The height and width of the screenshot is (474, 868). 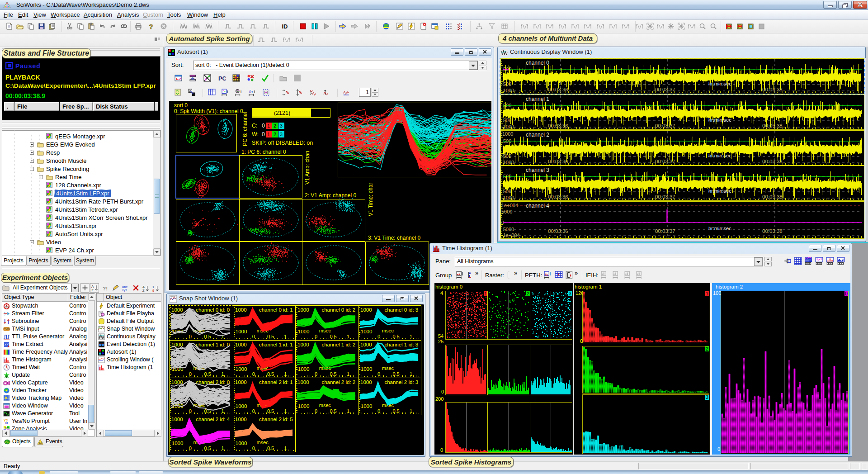 I want to click on svg-text: (2121), so click(x=282, y=113).